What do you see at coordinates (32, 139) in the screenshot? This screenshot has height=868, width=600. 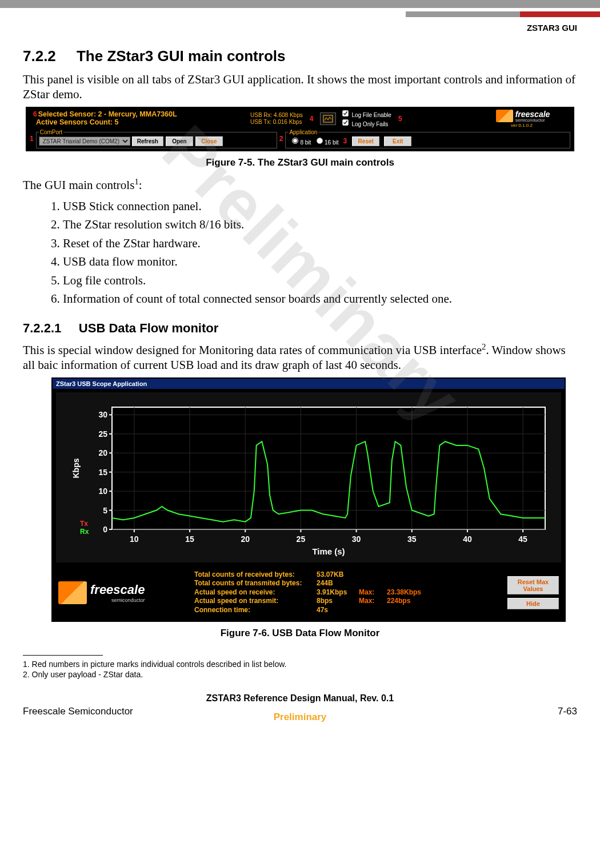 I see `annot-1: 1` at bounding box center [32, 139].